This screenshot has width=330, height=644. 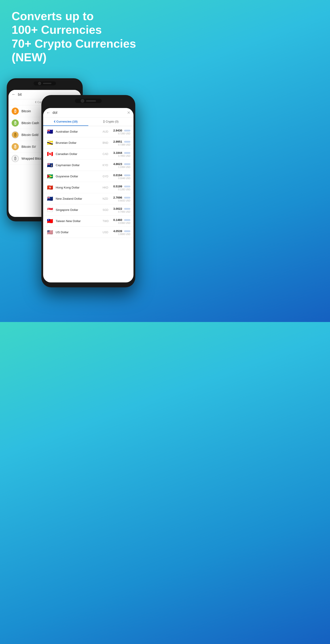 I want to click on currency-code: AUD, so click(x=106, y=132).